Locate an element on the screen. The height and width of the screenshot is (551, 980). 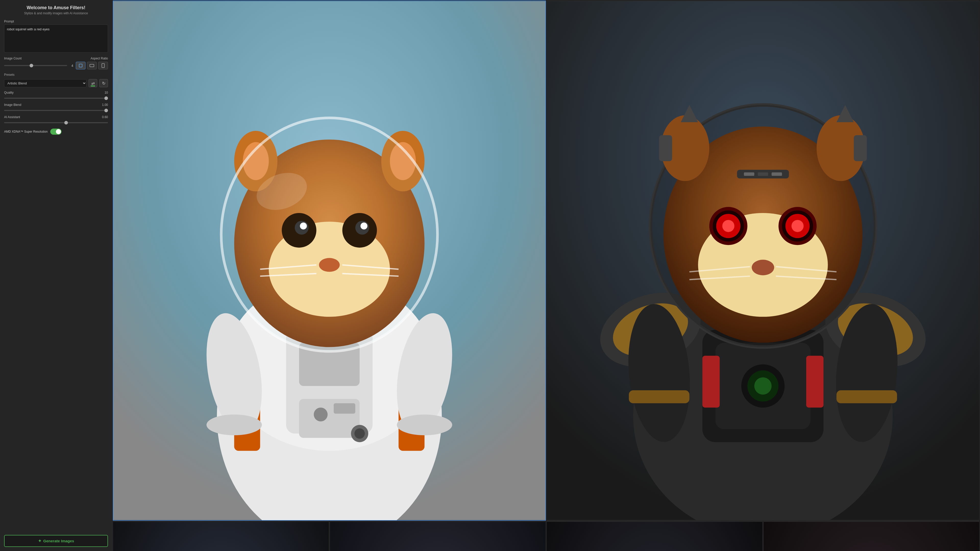
generate-section: ✦ Generate Images is located at coordinates (56, 538).